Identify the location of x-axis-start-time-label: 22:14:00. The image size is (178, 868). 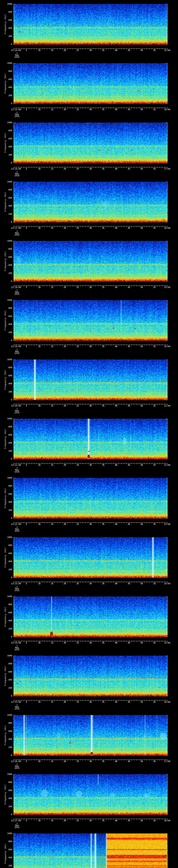
(16, 51).